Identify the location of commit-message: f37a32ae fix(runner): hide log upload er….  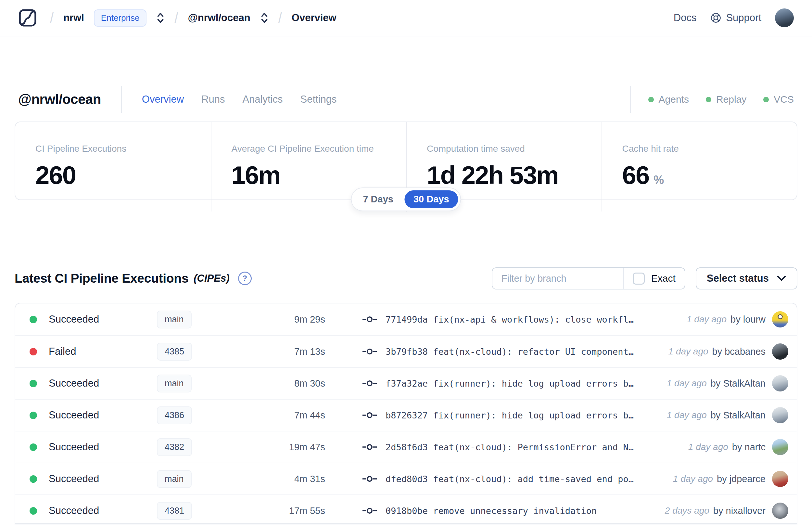
(510, 384).